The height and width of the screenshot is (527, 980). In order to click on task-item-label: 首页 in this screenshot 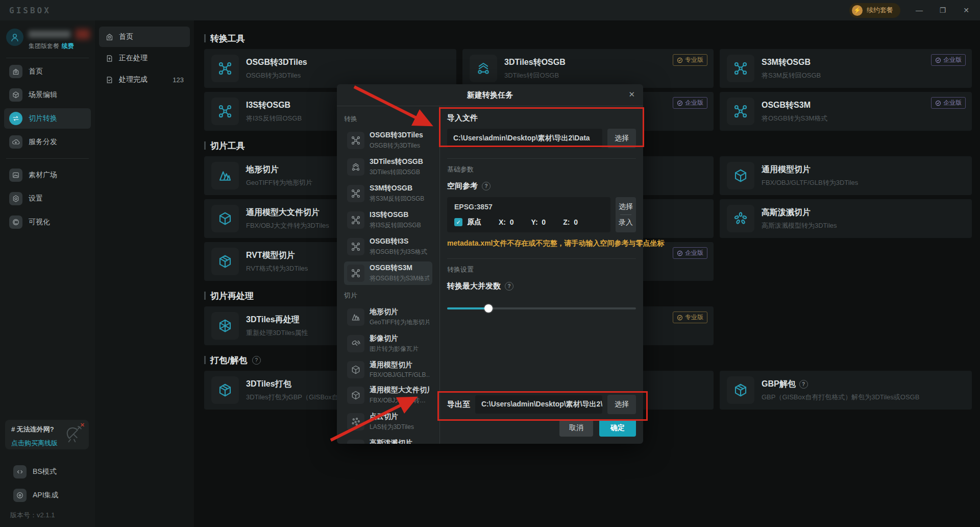, I will do `click(126, 37)`.